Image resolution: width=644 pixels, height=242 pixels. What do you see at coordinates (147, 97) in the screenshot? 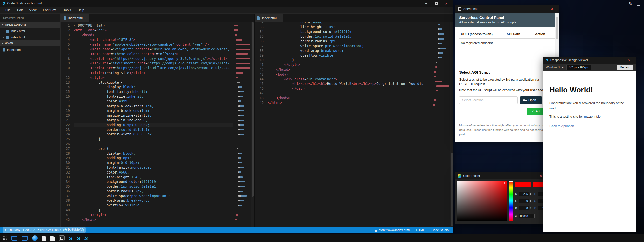
I see `code-line: 16 font-size:inherit;` at bounding box center [147, 97].